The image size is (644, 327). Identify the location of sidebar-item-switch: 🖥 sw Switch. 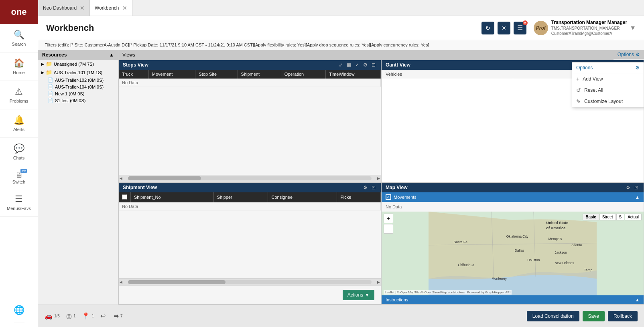
(19, 177).